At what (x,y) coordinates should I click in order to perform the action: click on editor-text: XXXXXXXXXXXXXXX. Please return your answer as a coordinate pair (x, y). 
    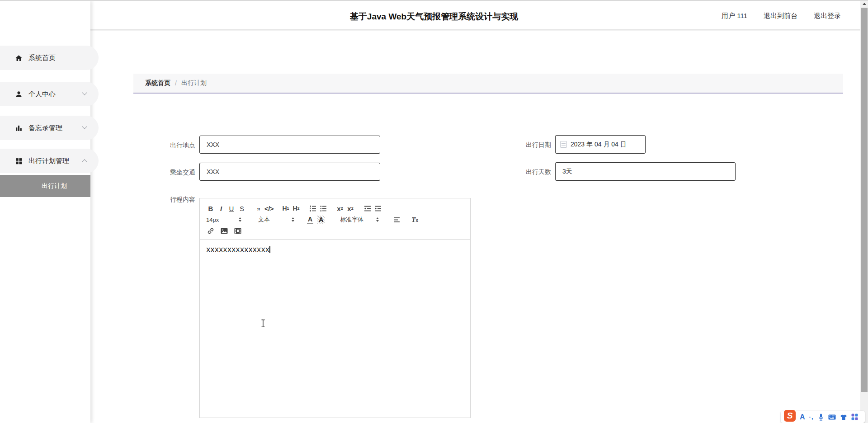
    Looking at the image, I should click on (238, 250).